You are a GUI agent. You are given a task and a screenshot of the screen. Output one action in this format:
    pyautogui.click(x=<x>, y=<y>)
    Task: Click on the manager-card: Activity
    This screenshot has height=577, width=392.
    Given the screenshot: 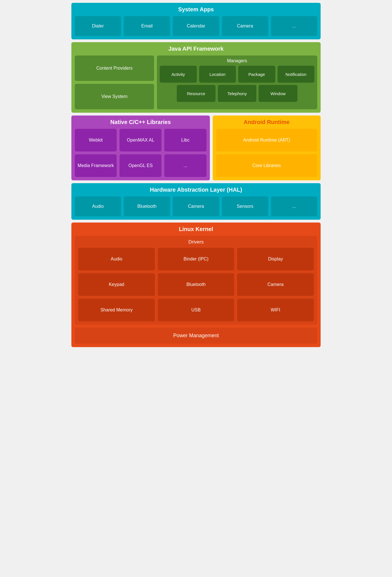 What is the action you would take?
    pyautogui.click(x=178, y=74)
    